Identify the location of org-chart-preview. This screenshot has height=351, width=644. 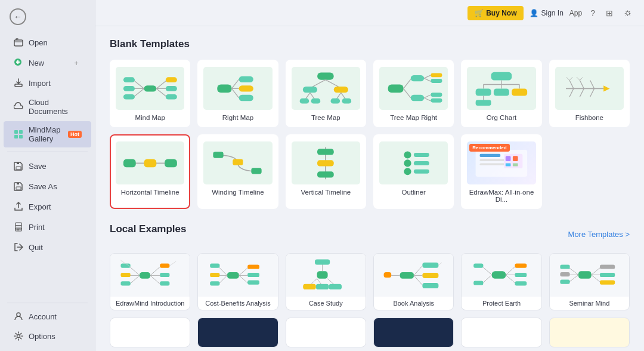
(501, 88).